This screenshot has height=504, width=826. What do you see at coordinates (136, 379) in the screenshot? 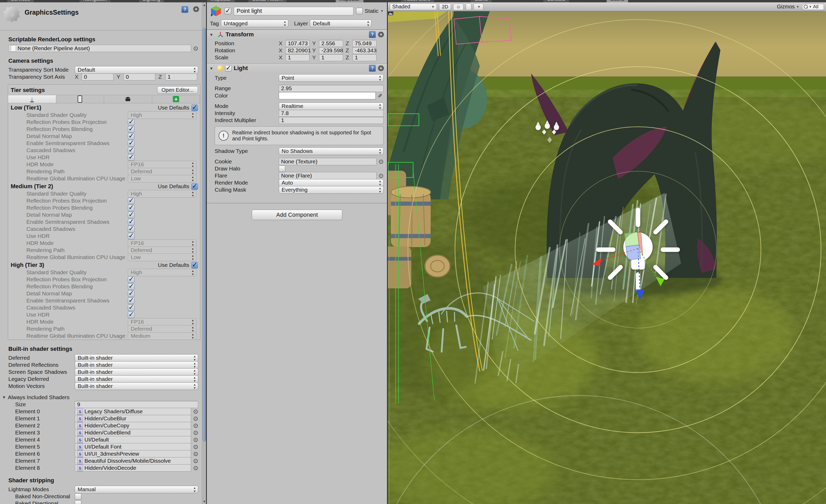
I see `legacy-deferred-dropdown: Built-in shader▲▼` at bounding box center [136, 379].